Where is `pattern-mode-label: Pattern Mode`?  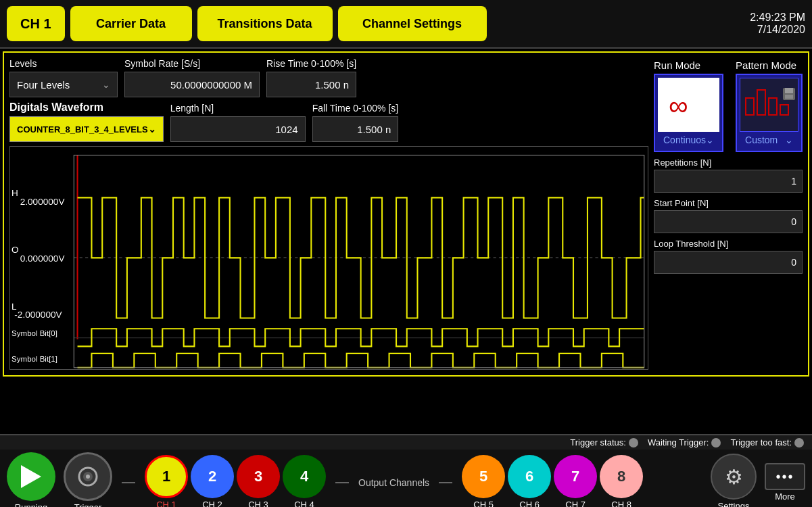 pattern-mode-label: Pattern Mode is located at coordinates (769, 65).